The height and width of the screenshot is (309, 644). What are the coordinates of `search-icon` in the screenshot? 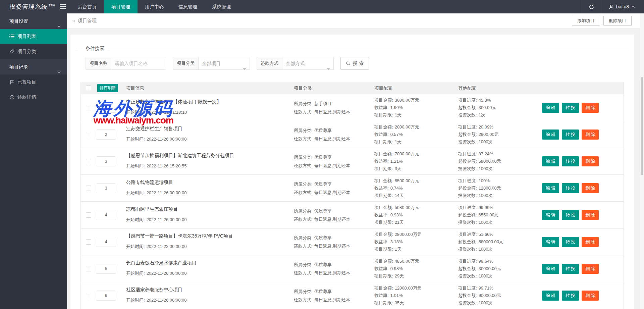 It's located at (348, 63).